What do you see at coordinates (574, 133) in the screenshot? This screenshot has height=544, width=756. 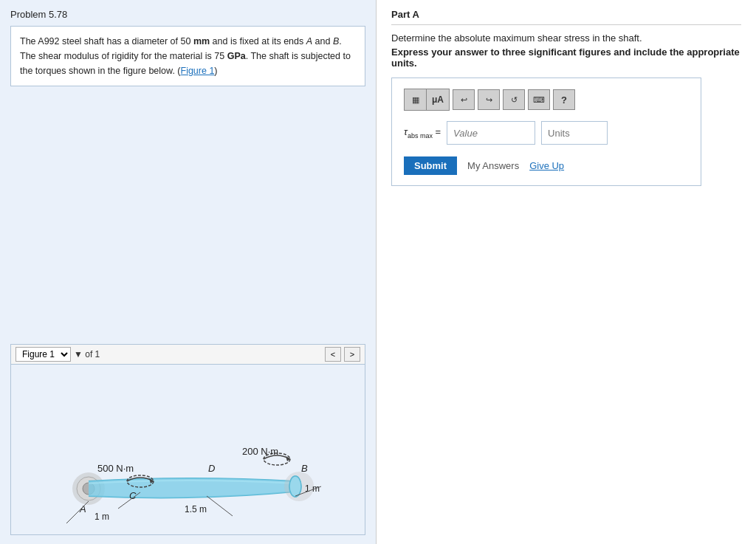 I see `units-input` at bounding box center [574, 133].